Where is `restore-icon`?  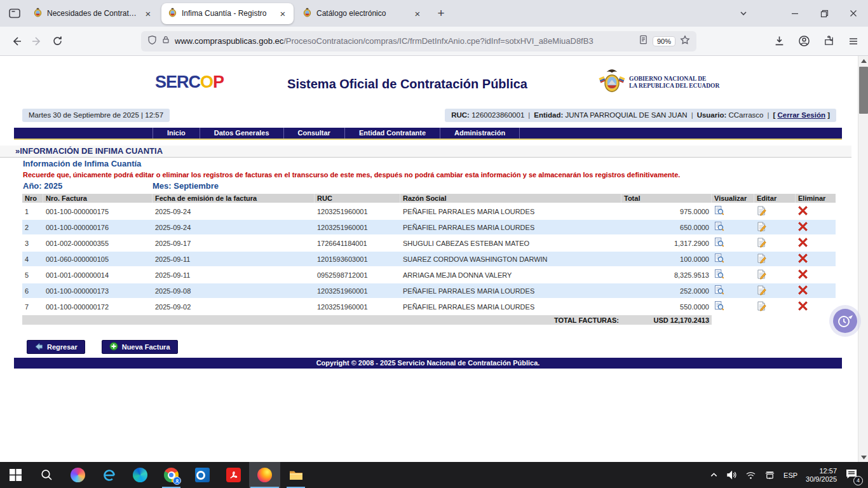
restore-icon is located at coordinates (824, 13).